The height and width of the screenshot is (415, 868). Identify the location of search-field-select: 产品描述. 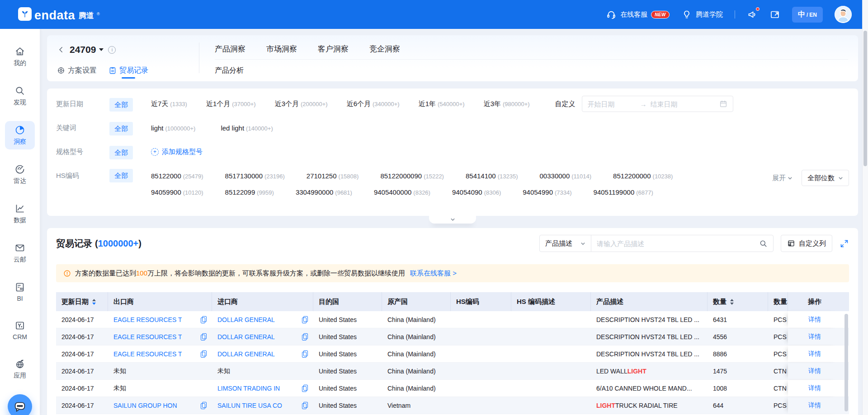
(566, 243).